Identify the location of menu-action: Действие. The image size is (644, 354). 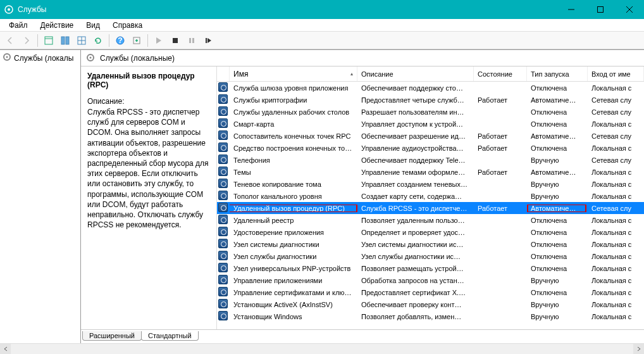
(57, 25).